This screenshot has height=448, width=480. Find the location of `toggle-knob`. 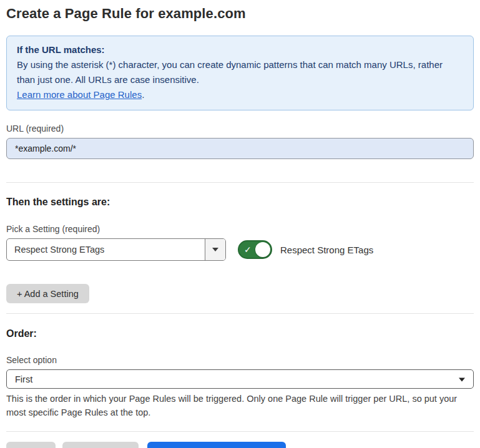

toggle-knob is located at coordinates (263, 250).